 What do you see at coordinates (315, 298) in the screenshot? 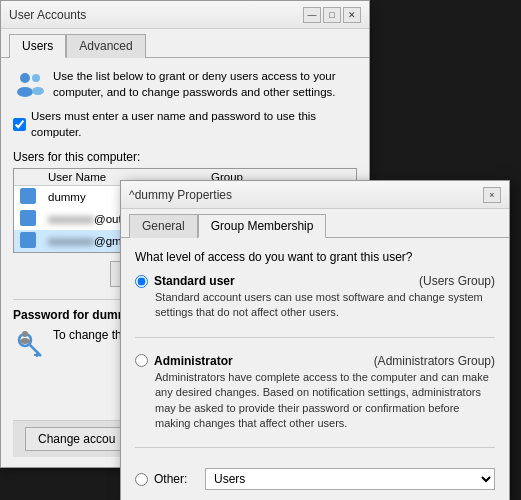
I see `option-standard: Standard user (Users Group) Standard acc…` at bounding box center [315, 298].